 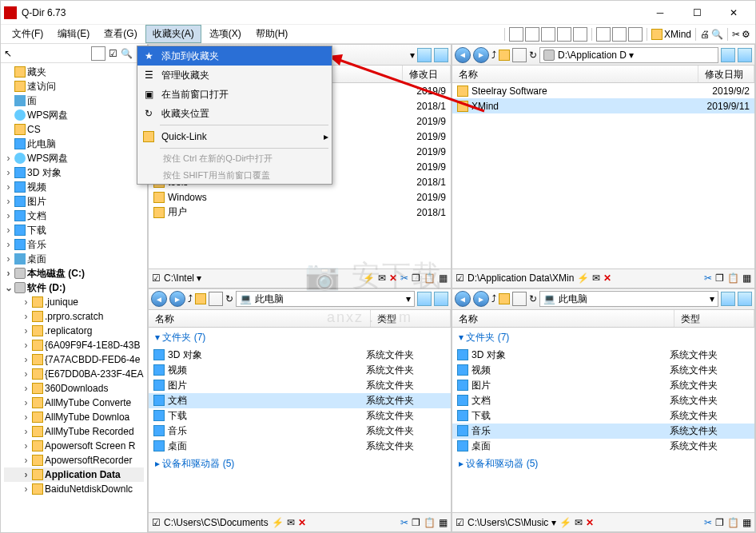 What do you see at coordinates (74, 388) in the screenshot?
I see `tree-item: ›360Downloads` at bounding box center [74, 388].